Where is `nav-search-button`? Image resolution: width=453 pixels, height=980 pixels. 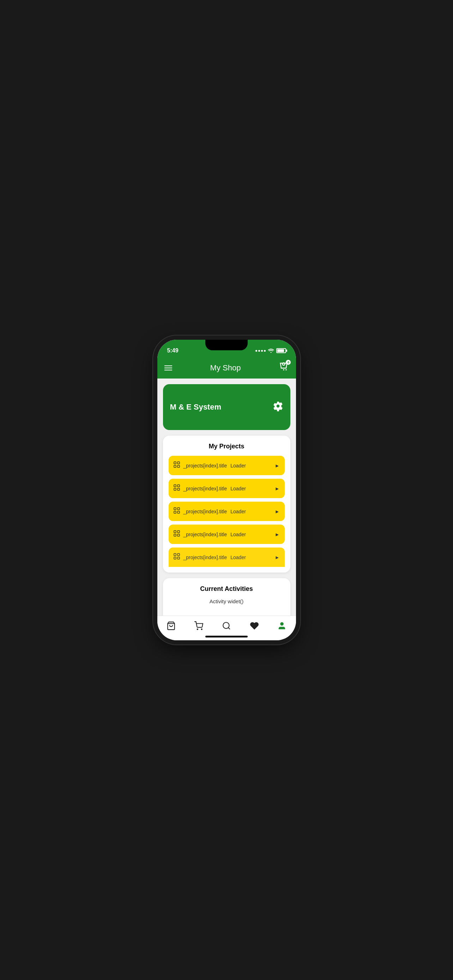 nav-search-button is located at coordinates (227, 627).